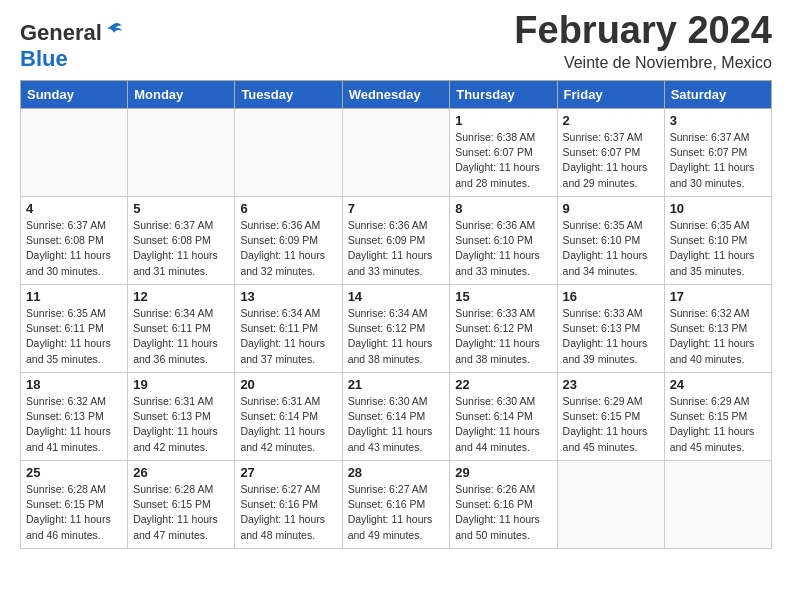  I want to click on day-number: 20, so click(288, 384).